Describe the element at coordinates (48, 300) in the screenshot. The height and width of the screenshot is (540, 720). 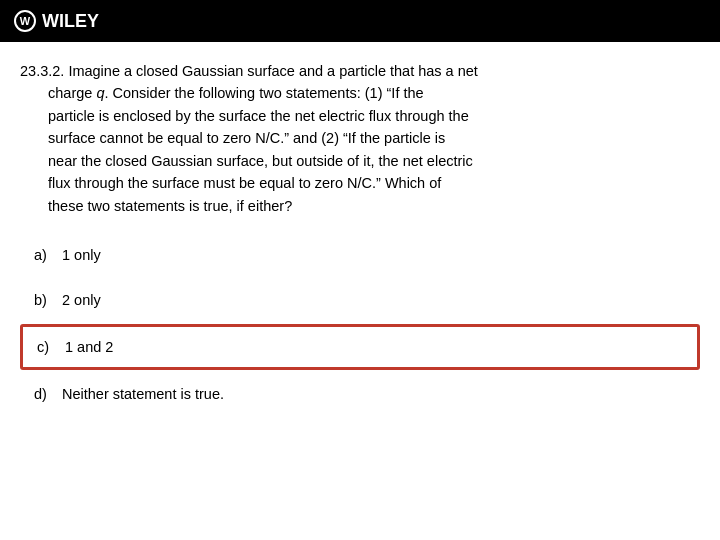
I see `option-b-label: b)` at that location.